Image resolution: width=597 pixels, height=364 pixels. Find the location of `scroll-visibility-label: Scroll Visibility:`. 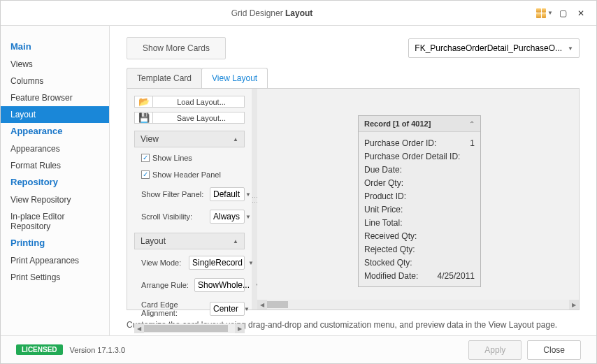

scroll-visibility-label: Scroll Visibility: is located at coordinates (174, 217).